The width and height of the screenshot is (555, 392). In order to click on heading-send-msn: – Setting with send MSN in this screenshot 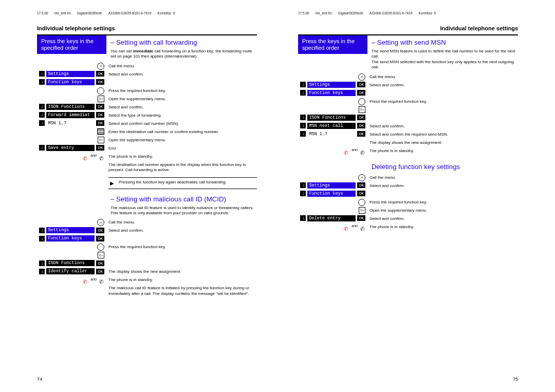, I will do `click(445, 42)`.